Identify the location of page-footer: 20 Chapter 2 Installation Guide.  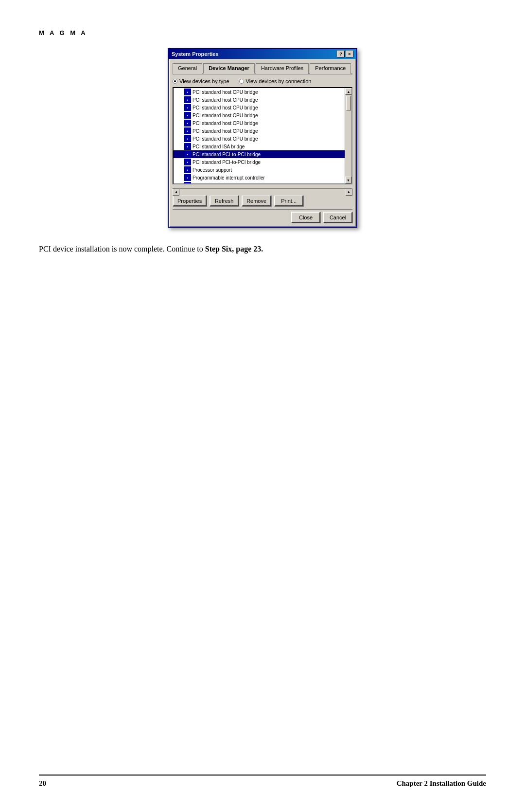
(262, 781).